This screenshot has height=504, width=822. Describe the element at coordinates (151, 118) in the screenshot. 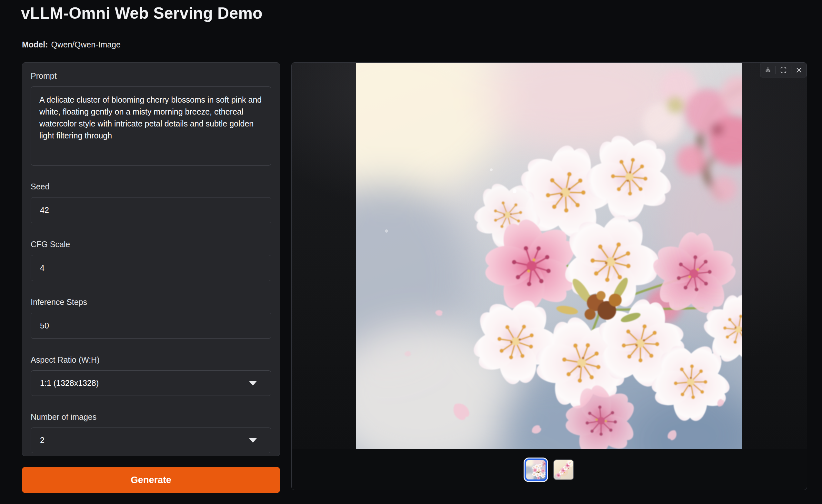

I see `prompt-field: Prompt A delicate cluster of blooming ch…` at that location.